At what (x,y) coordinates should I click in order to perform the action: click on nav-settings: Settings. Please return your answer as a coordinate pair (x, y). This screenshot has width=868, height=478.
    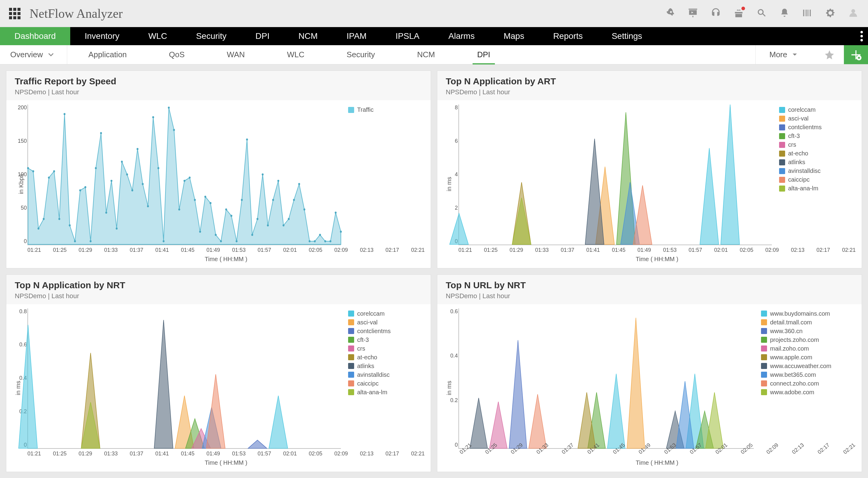
    Looking at the image, I should click on (627, 36).